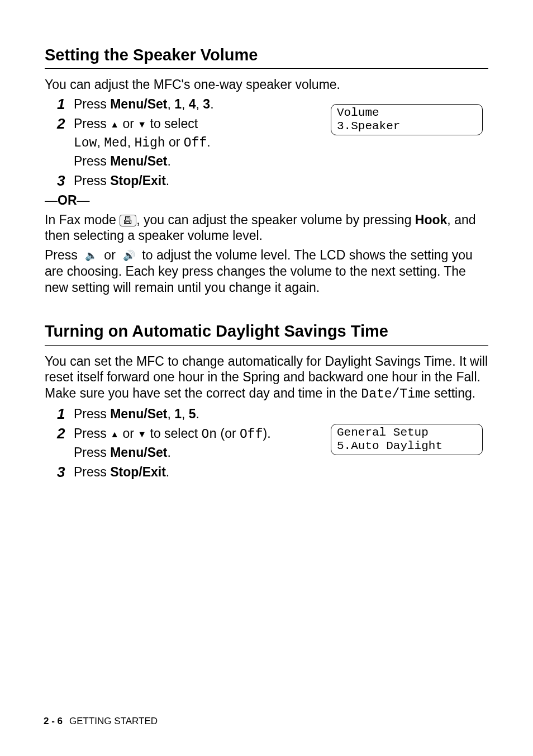 Image resolution: width=533 pixels, height=756 pixels. I want to click on chapter-name: GETTING STARTED, so click(113, 721).